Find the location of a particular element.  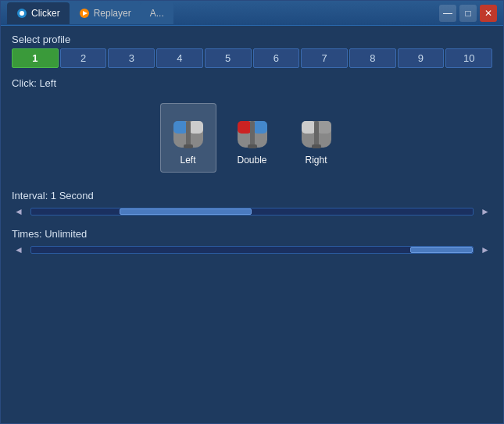

tab-replayer: Replayer is located at coordinates (105, 13).